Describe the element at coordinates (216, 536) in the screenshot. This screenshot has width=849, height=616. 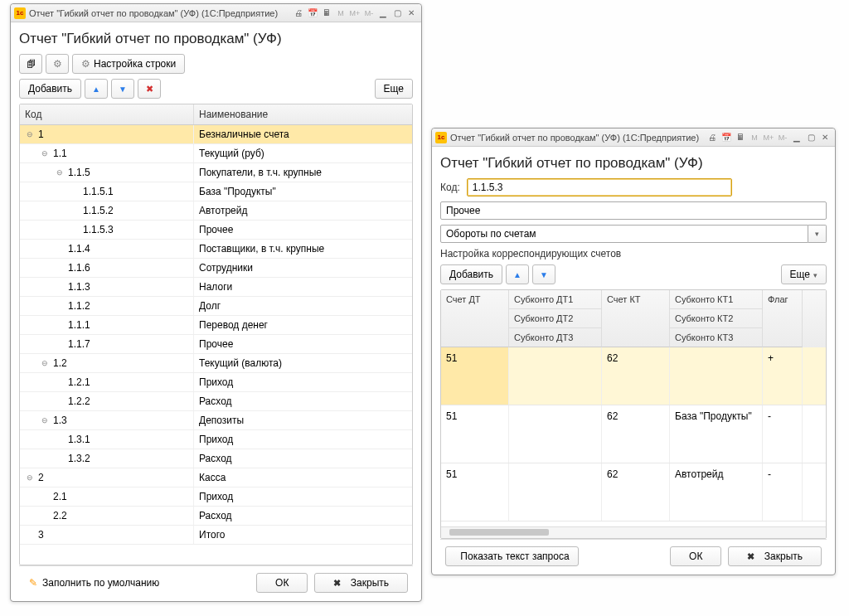
I see `tree-row: 3Итого` at that location.